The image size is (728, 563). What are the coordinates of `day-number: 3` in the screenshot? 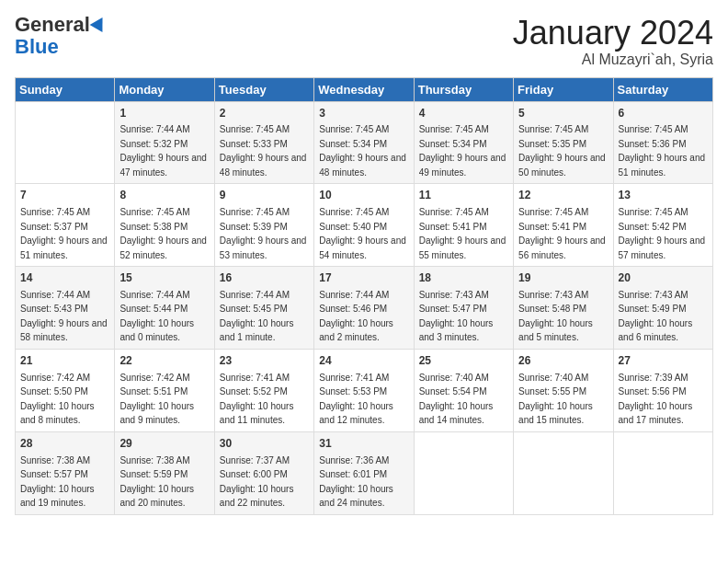 It's located at (364, 114).